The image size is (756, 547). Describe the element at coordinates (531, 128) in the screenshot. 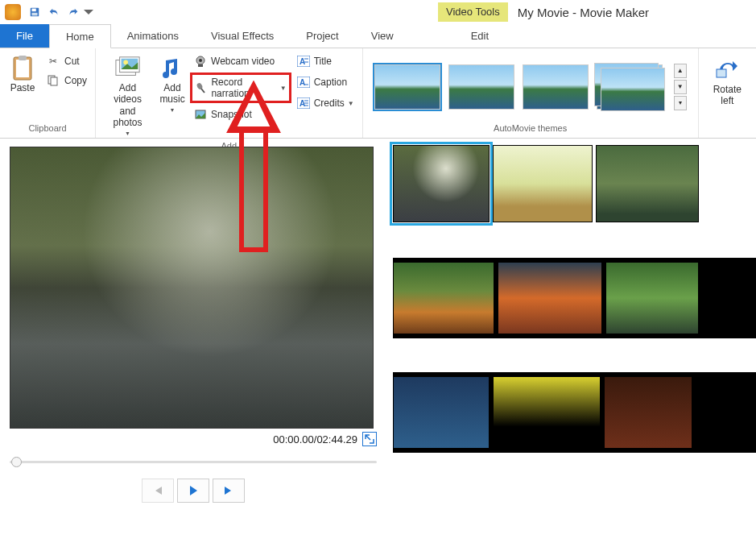

I see `group-automovie-label: AutoMovie themes` at that location.